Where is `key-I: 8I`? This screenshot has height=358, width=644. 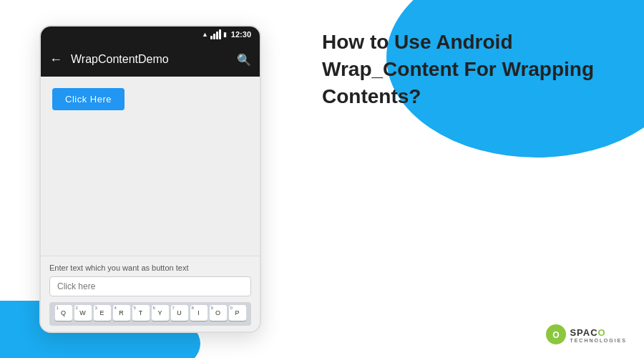
key-I: 8I is located at coordinates (199, 313).